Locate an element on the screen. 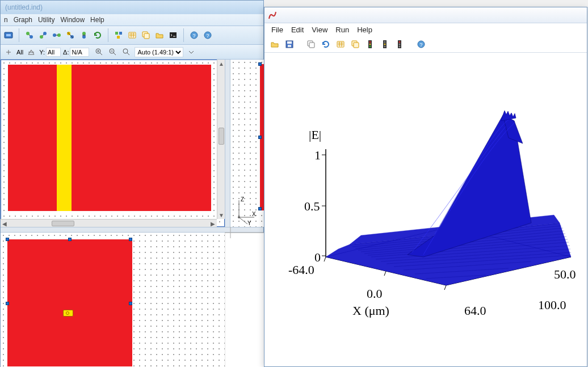 The width and height of the screenshot is (588, 367). delta-input is located at coordinates (79, 52).